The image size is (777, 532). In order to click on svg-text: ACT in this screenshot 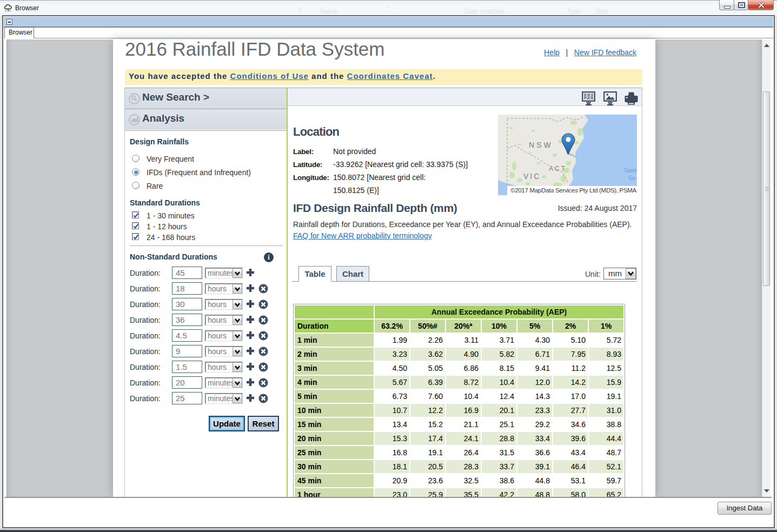, I will do `click(558, 169)`.